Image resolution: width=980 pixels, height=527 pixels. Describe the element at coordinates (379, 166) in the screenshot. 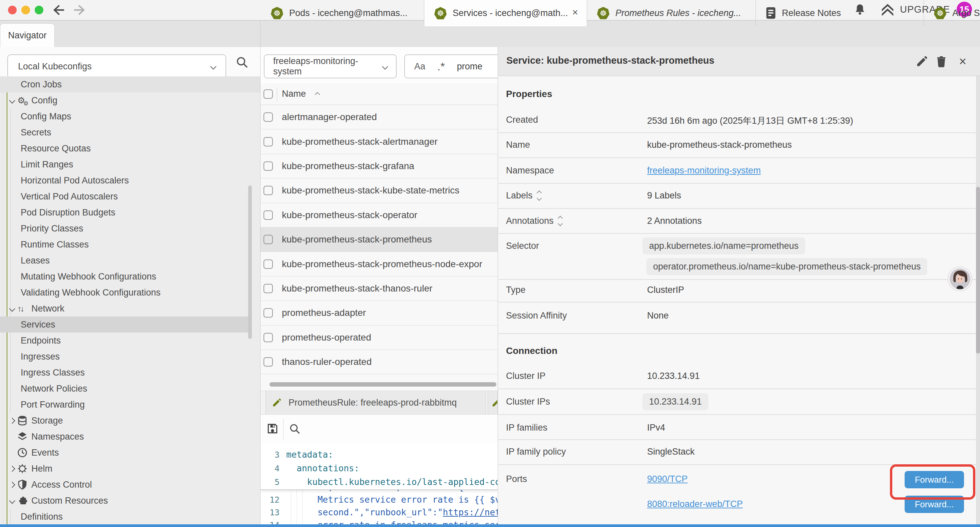

I see `table-row: kube-prometheus-stack-grafana` at that location.